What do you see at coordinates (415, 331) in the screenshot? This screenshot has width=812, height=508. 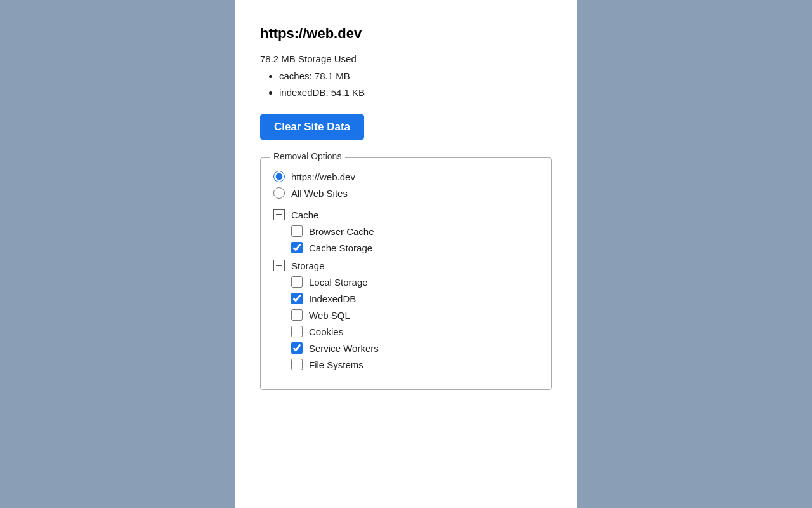 I see `cookies-option: Cookies` at bounding box center [415, 331].